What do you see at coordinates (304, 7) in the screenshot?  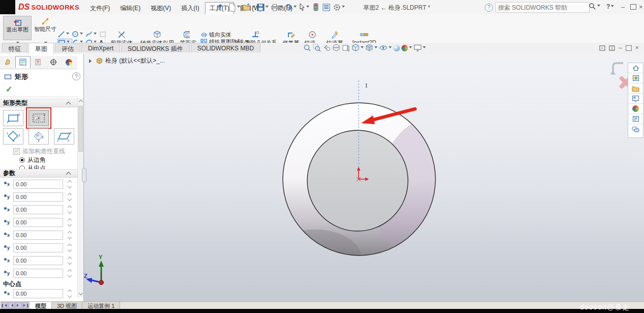 I see `select-button` at bounding box center [304, 7].